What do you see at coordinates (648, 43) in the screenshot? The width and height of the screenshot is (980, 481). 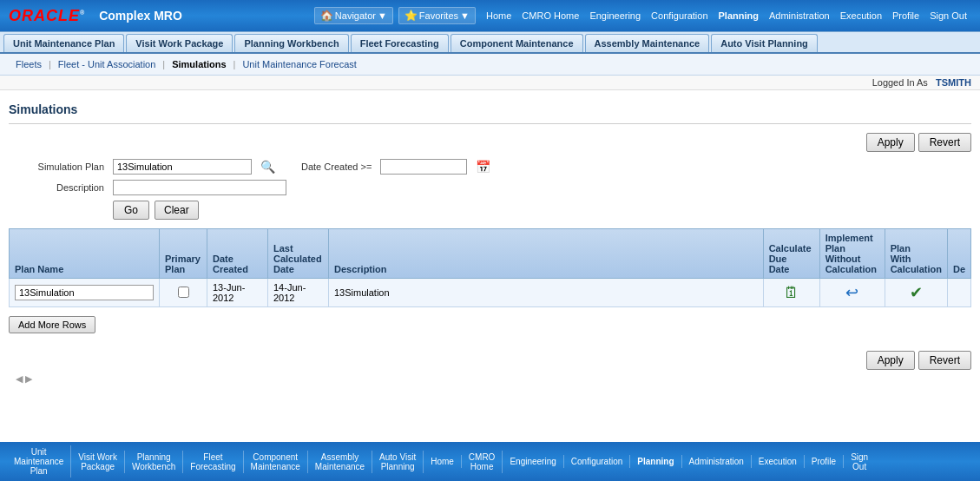 I see `tab-assembly-maintenance: Assembly Maintenance` at bounding box center [648, 43].